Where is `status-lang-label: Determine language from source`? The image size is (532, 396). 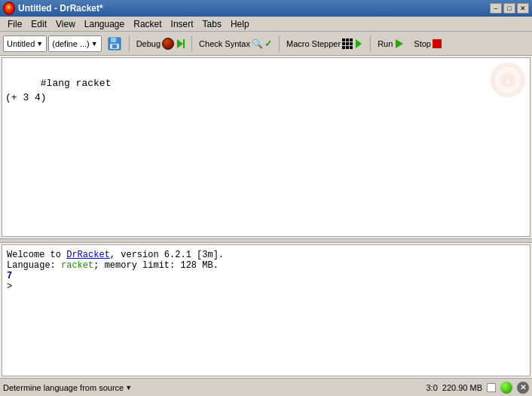 status-lang-label: Determine language from source is located at coordinates (63, 388).